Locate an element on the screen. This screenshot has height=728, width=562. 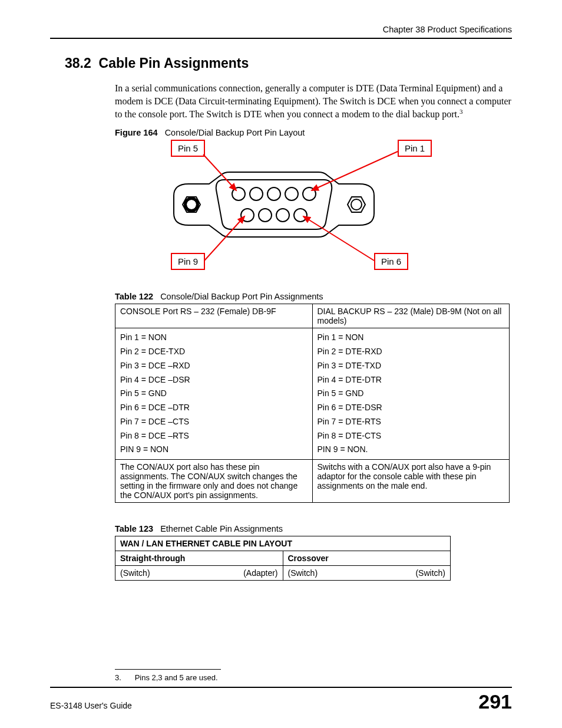
t123-l1: (Switch) is located at coordinates (135, 573).